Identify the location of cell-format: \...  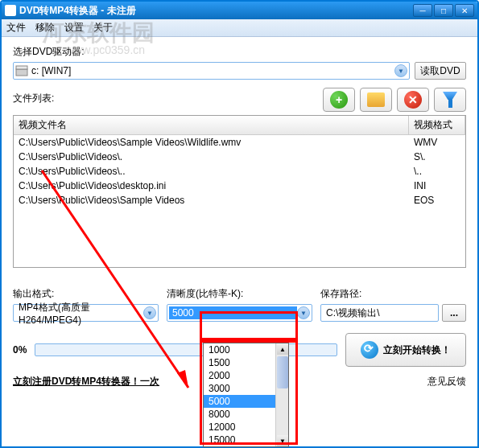
(437, 171).